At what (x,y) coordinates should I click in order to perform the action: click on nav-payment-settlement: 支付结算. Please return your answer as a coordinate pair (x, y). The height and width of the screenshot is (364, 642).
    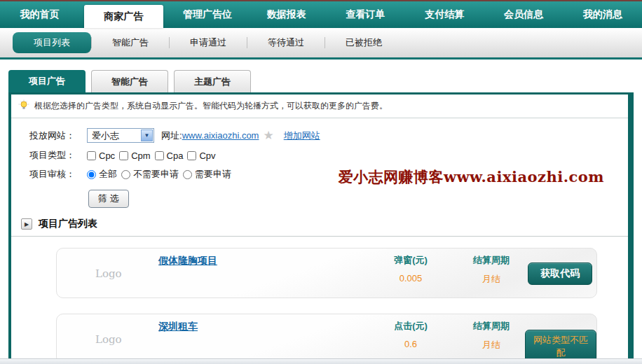
    Looking at the image, I should click on (444, 15).